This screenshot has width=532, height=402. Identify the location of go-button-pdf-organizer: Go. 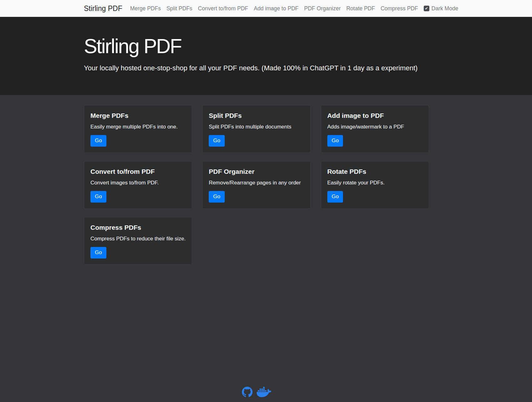
(217, 197).